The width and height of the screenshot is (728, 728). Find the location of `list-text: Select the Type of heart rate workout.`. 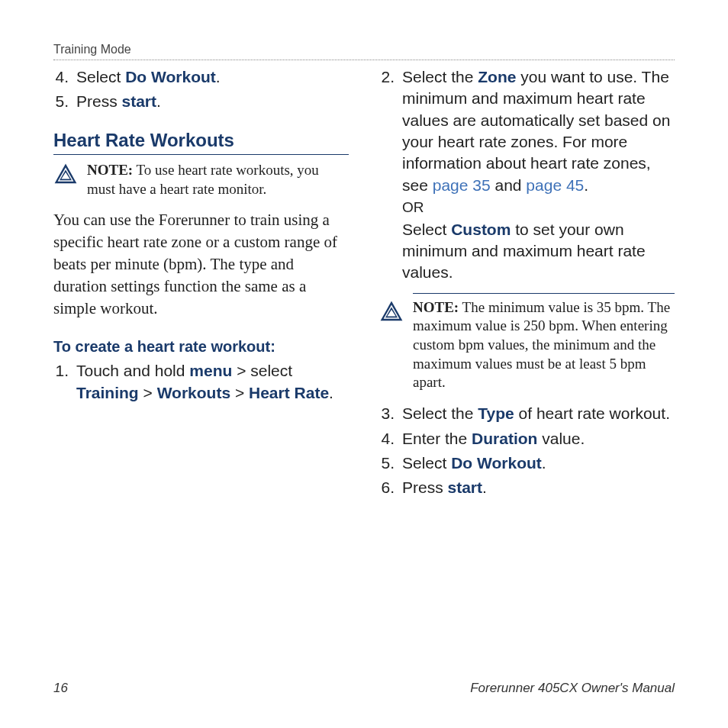

list-text: Select the Type of heart rate workout. is located at coordinates (539, 414).